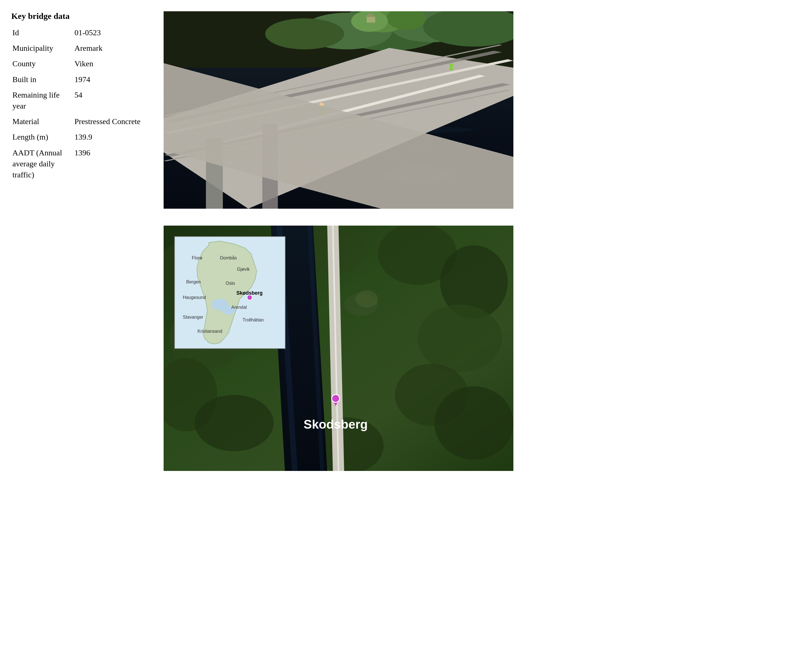 This screenshot has height=672, width=787. What do you see at coordinates (79, 121) in the screenshot?
I see `table-row: Material Prestressed Concrete` at bounding box center [79, 121].